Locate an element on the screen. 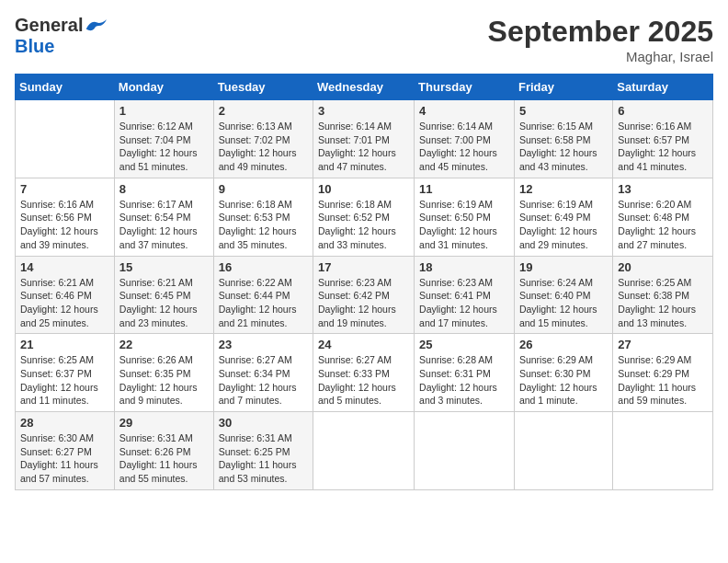 The image size is (728, 563). day-info: Sunrise: 6:25 AM Sunset: 6:38 PM Dayligh… is located at coordinates (663, 304).